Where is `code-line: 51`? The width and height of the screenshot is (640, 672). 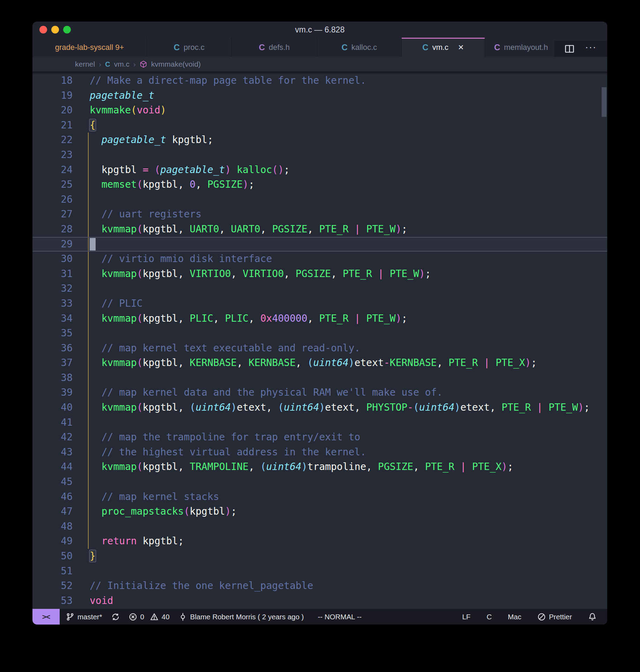
code-line: 51 is located at coordinates (320, 572).